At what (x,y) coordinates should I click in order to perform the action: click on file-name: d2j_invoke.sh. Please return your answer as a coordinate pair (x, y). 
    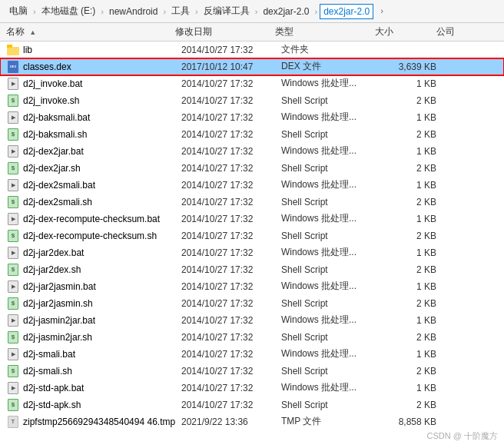
    Looking at the image, I should click on (102, 101).